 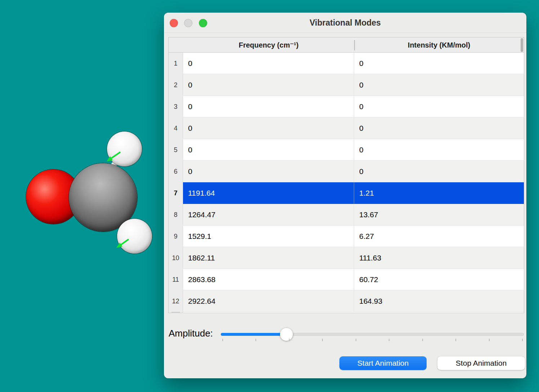 What do you see at coordinates (269, 280) in the screenshot?
I see `frequency-cell: 2863.68` at bounding box center [269, 280].